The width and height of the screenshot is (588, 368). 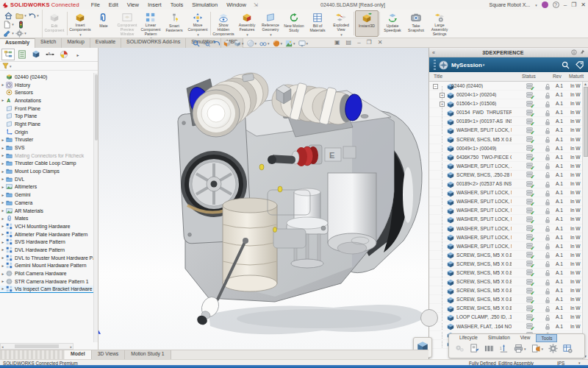 I want to click on insert-components-button: Insert Components▾, so click(x=80, y=24).